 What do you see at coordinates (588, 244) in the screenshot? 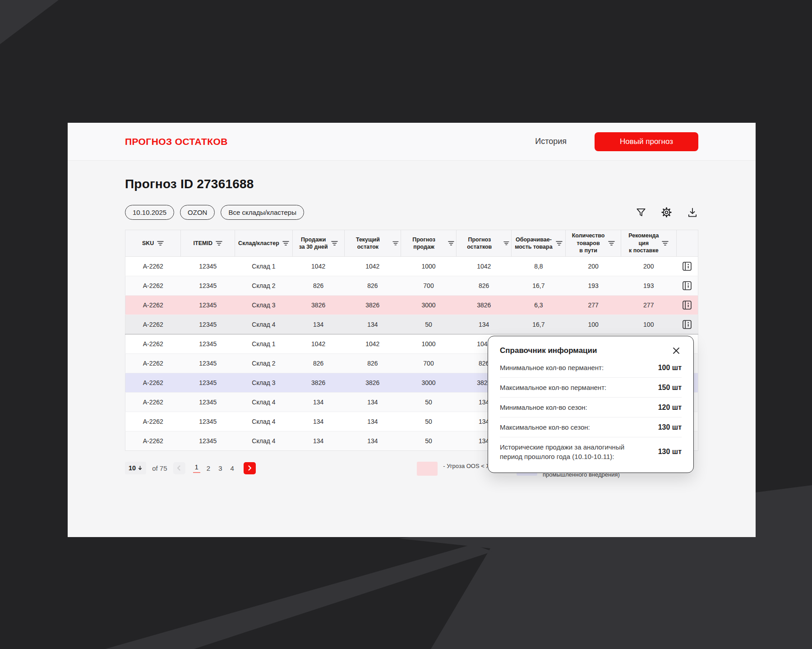
I see `column-header-label: товаров` at bounding box center [588, 244].